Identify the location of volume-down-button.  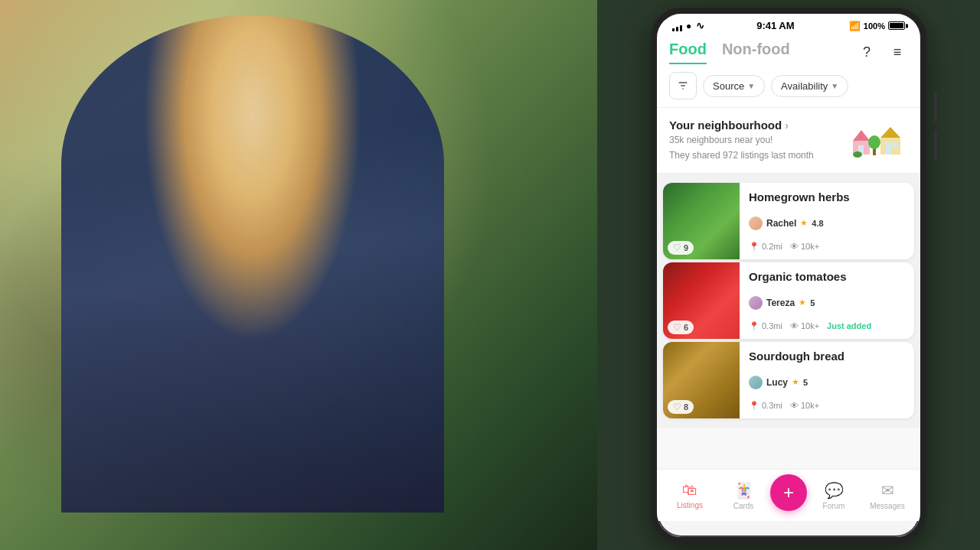
(936, 145).